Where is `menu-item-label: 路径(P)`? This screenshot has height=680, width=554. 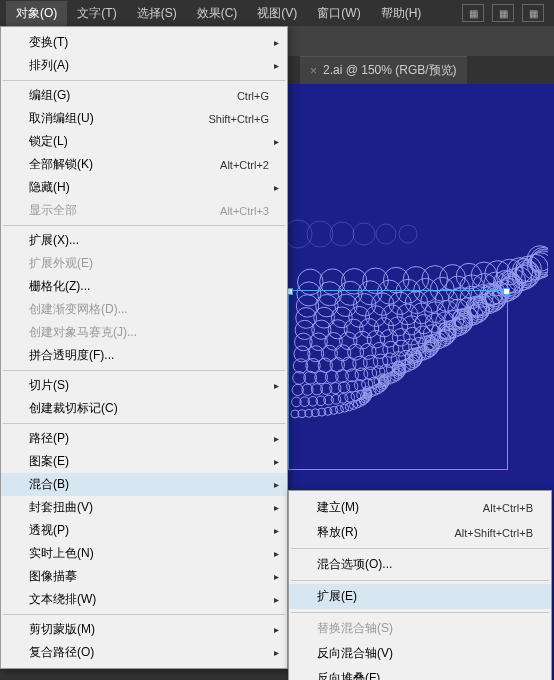 menu-item-label: 路径(P) is located at coordinates (149, 438).